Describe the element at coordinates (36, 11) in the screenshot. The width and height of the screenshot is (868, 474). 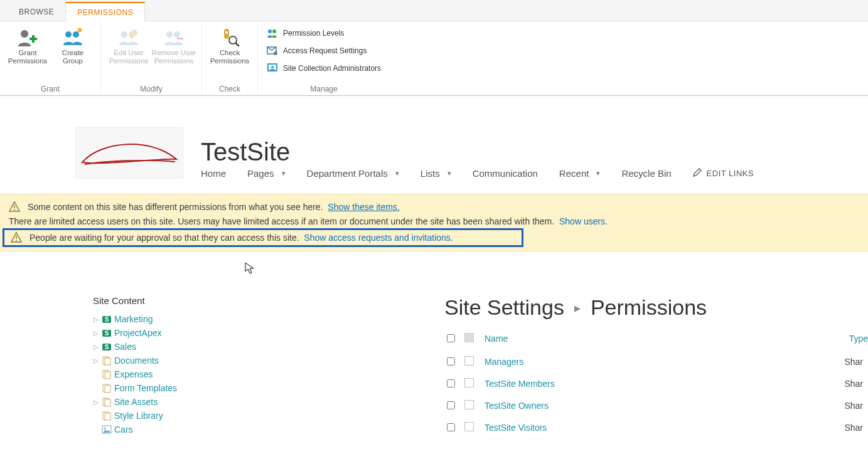
I see `tab-browse: BROWSE` at that location.